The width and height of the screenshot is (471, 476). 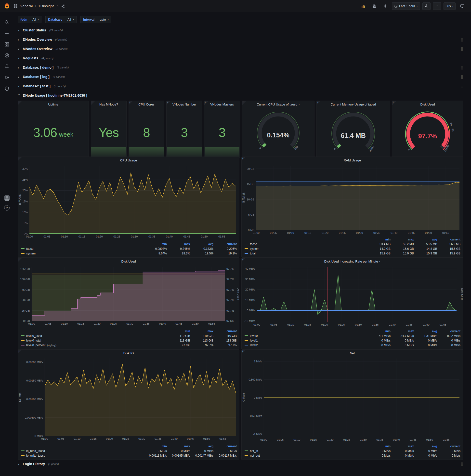 I want to click on row-collapsed-2: ›MNodes Overview(2 panels)⣿, so click(x=240, y=49).